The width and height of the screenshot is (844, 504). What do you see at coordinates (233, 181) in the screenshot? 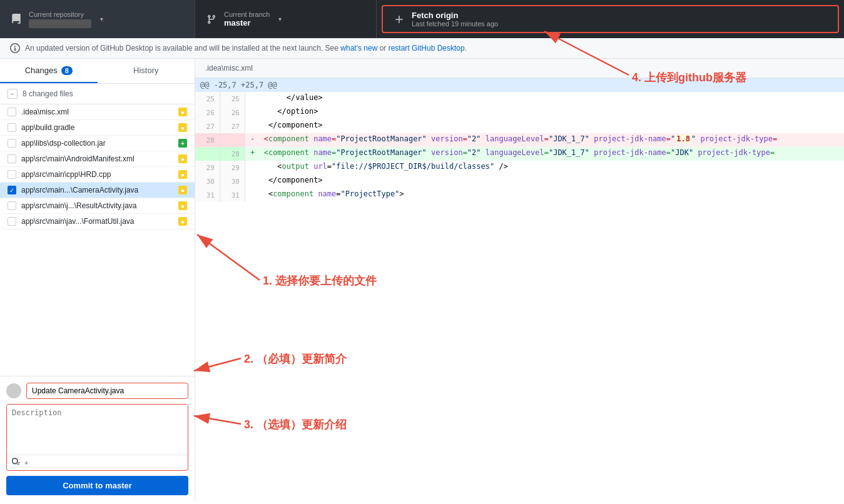
I see `diff-line-num-right: 30` at bounding box center [233, 181].